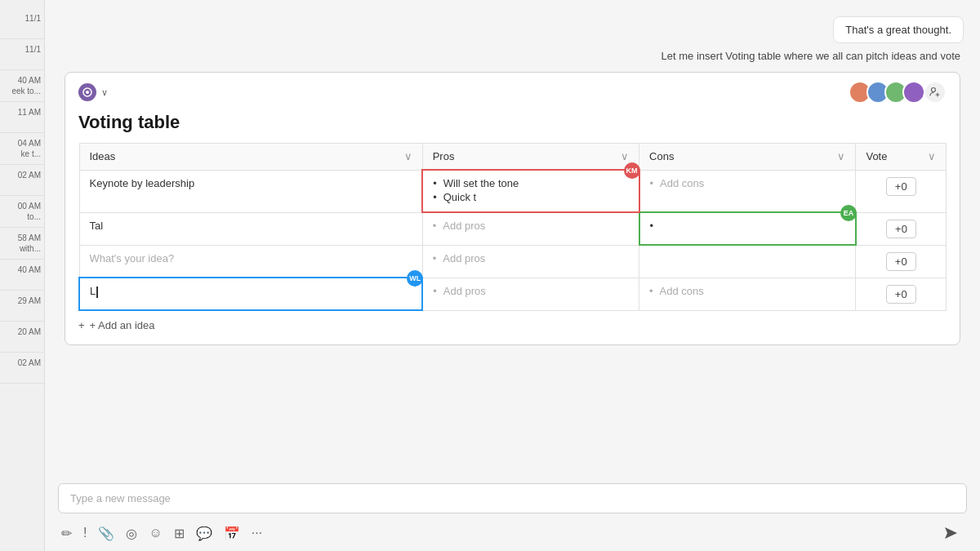 This screenshot has width=980, height=551. What do you see at coordinates (105, 93) in the screenshot?
I see `chevron-down-icon: ∨` at bounding box center [105, 93].